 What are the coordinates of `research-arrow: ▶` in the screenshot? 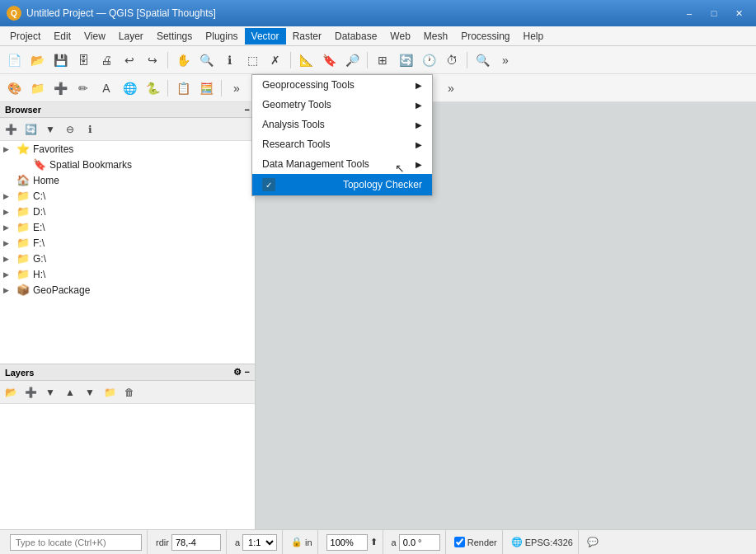 It's located at (419, 145).